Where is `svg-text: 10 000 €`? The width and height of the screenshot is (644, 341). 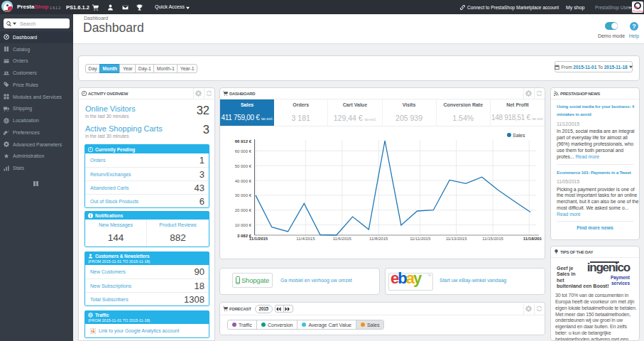
svg-text: 10 000 € is located at coordinates (244, 225).